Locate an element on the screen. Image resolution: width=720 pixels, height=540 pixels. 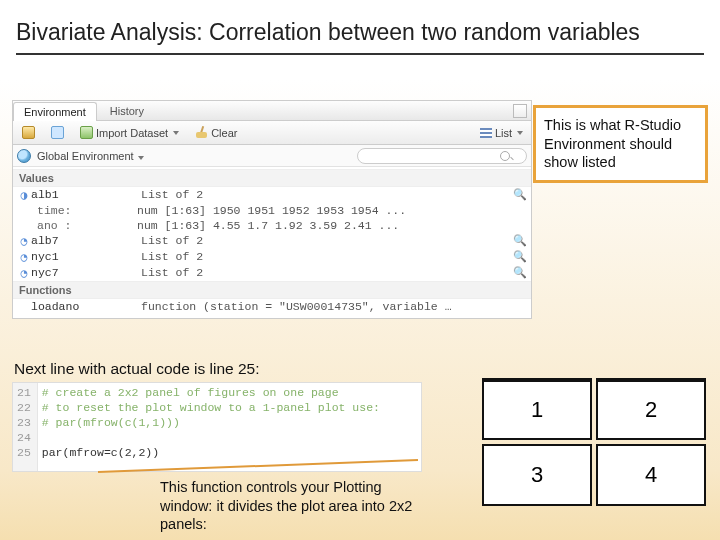
next-line-label: Next line with actual code is line 25: is located at coordinates (137, 369).